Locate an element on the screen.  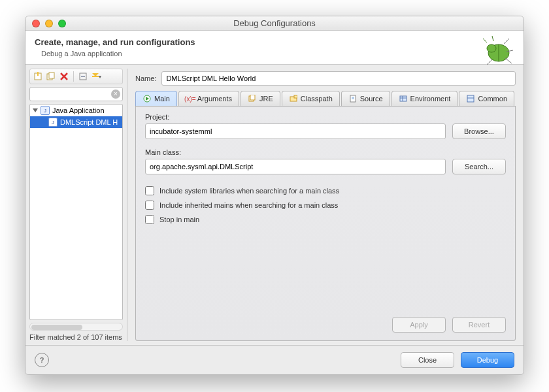
mainclass-input is located at coordinates (295, 167).